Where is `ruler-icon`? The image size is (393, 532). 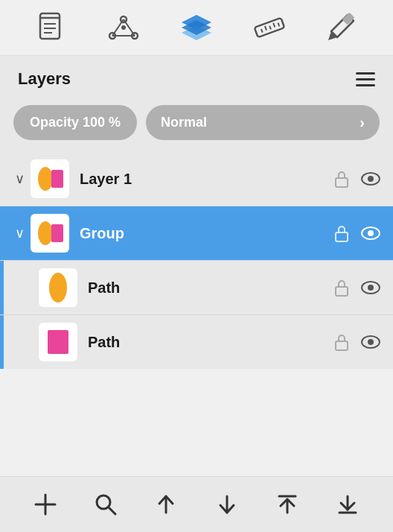 ruler-icon is located at coordinates (269, 28).